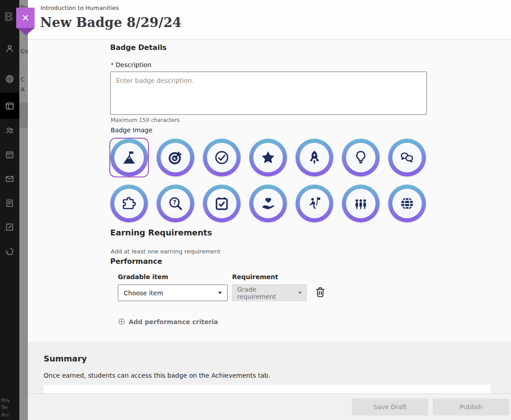 The width and height of the screenshot is (511, 420). What do you see at coordinates (222, 158) in the screenshot?
I see `badge-option-check-circle` at bounding box center [222, 158].